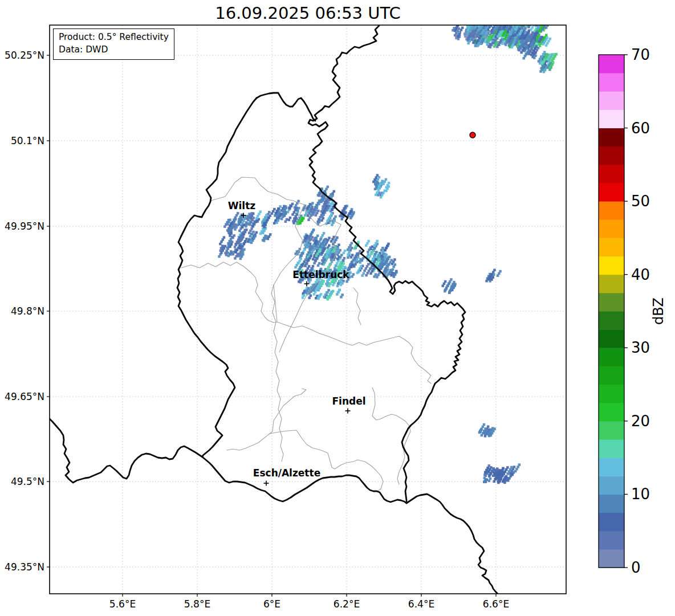 The height and width of the screenshot is (616, 675). What do you see at coordinates (27, 311) in the screenshot?
I see `y-tick-label: 49.8°N` at bounding box center [27, 311].